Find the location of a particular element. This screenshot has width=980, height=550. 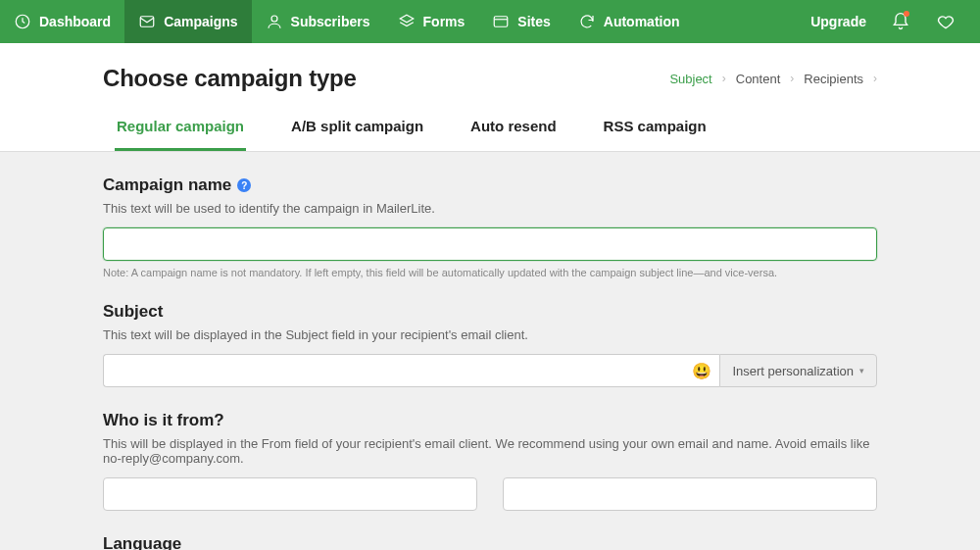

nav-label: Subscribers is located at coordinates (331, 22).